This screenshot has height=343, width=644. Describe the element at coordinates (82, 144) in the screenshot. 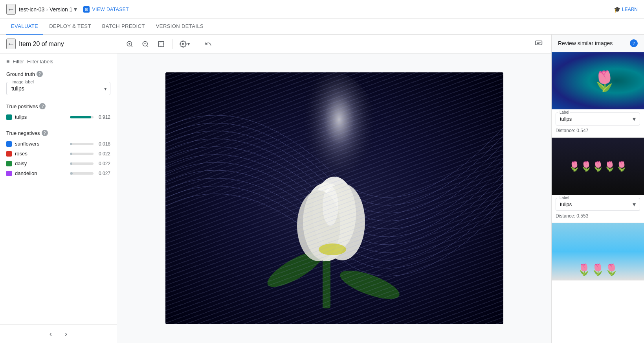

I see `tn-sunflowers-bar-container` at that location.